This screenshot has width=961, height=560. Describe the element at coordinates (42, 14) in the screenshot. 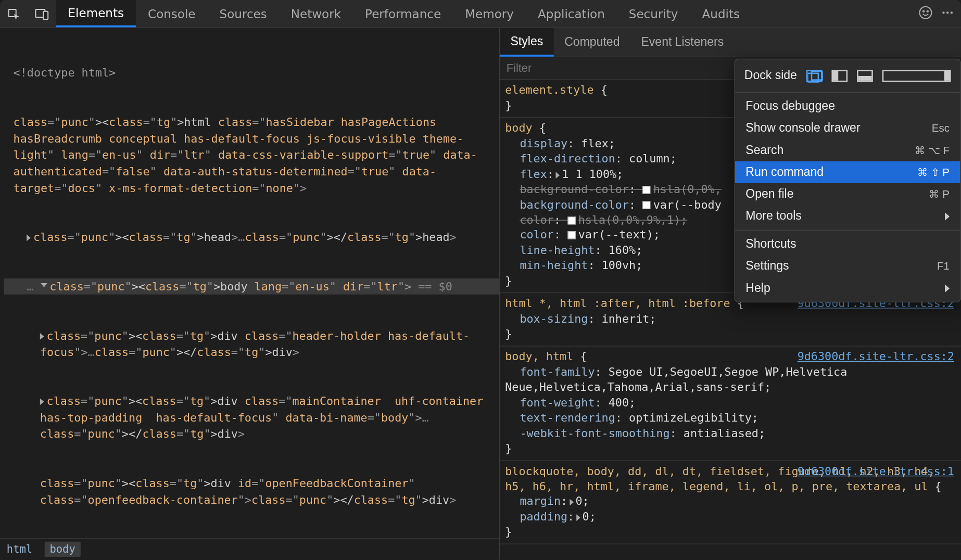

I see `device-mode-icon` at that location.